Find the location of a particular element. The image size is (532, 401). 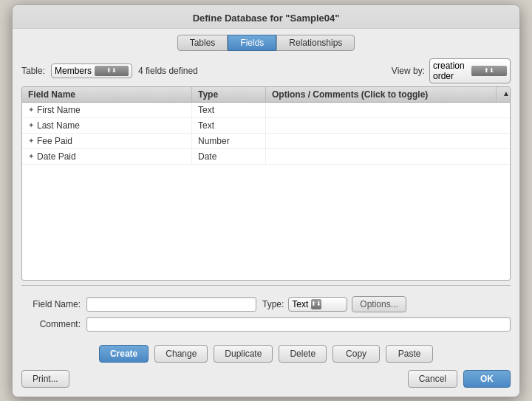

comment-label: Comment: is located at coordinates (51, 324).